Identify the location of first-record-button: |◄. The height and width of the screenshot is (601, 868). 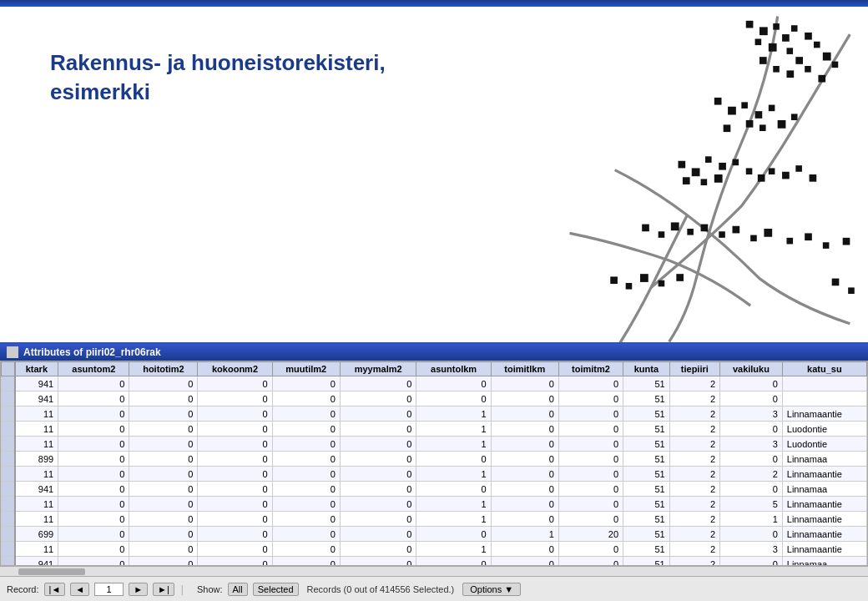
(55, 589).